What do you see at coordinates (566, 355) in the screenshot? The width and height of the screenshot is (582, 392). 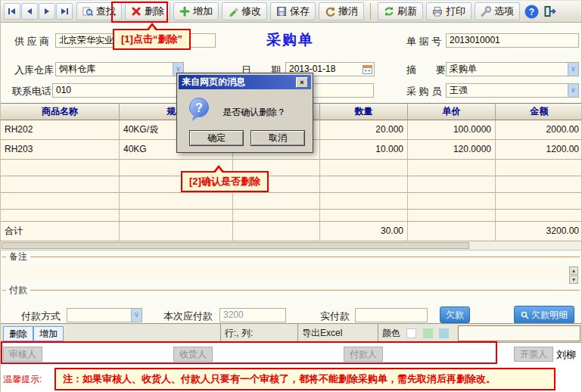 I see `invoicer-name: 刘柳` at bounding box center [566, 355].